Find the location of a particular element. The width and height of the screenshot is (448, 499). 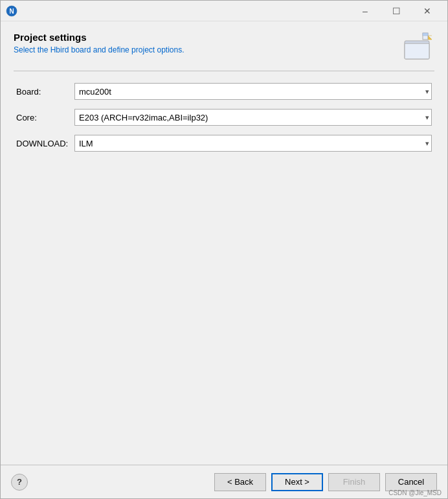

board-select-wrapper: mcu200t ▾ is located at coordinates (253, 91).